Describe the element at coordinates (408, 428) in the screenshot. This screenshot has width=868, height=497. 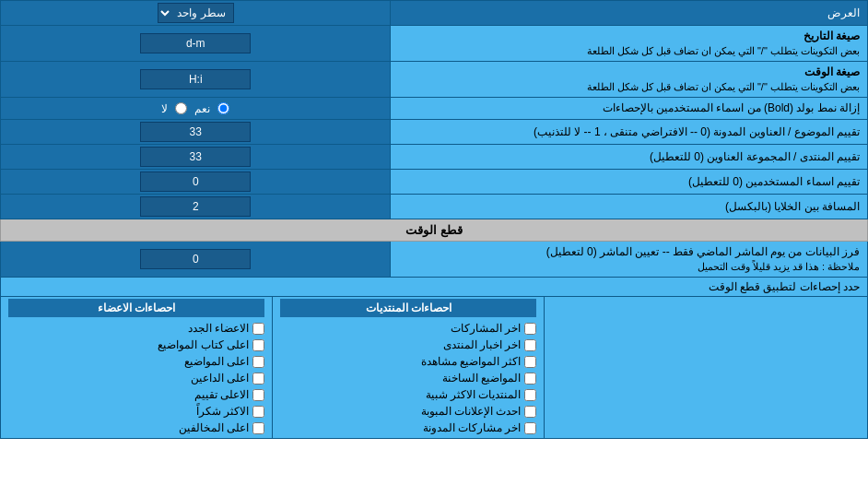
I see `checkbox-blog-posts: اخر مشاركات المدونة` at that location.